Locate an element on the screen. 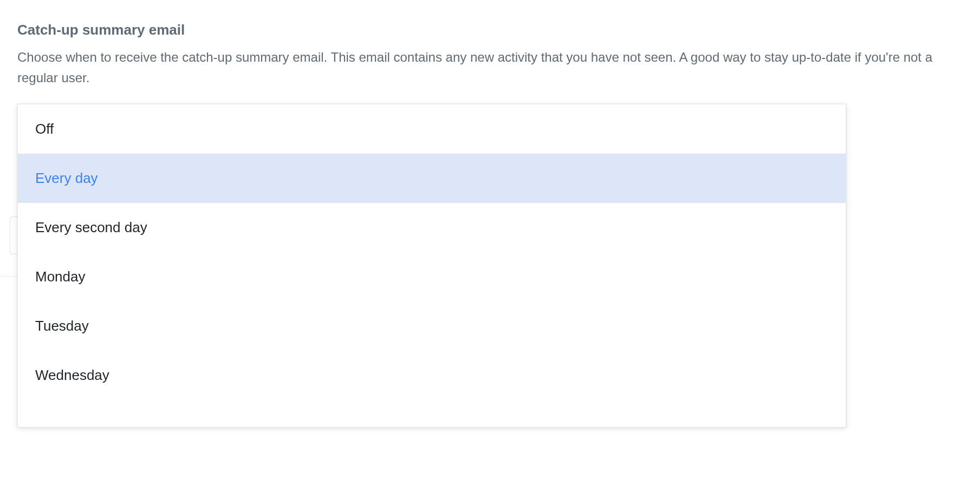 This screenshot has width=980, height=486. dropdown-option-off: Off is located at coordinates (432, 129).